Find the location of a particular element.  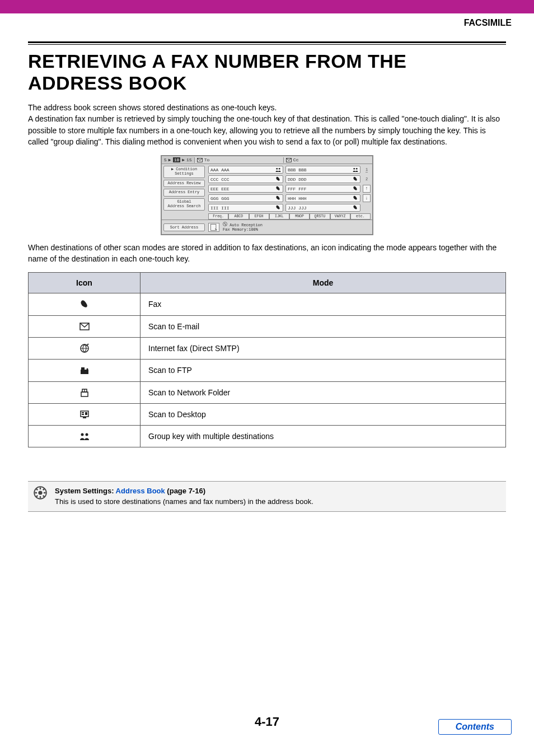

page-down-button: ↓ is located at coordinates (367, 198).